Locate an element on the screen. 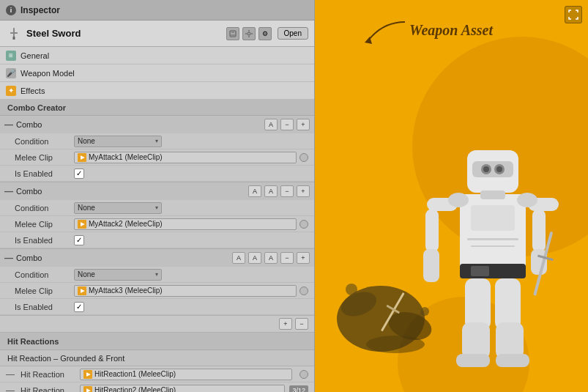 The width and height of the screenshot is (588, 392). hr-dash-2: — is located at coordinates (10, 389).